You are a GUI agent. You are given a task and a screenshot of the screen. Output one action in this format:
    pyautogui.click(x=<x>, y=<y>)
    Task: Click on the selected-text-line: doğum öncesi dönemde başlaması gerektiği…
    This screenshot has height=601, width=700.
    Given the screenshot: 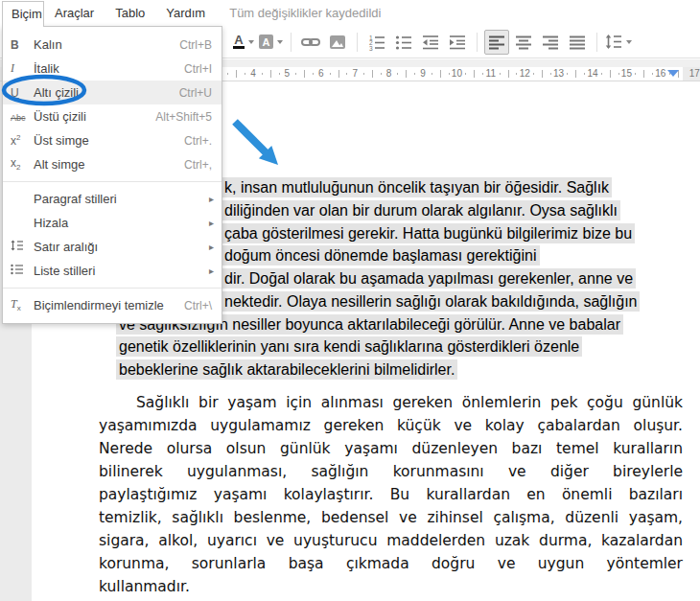 What is the action you would take?
    pyautogui.click(x=381, y=255)
    